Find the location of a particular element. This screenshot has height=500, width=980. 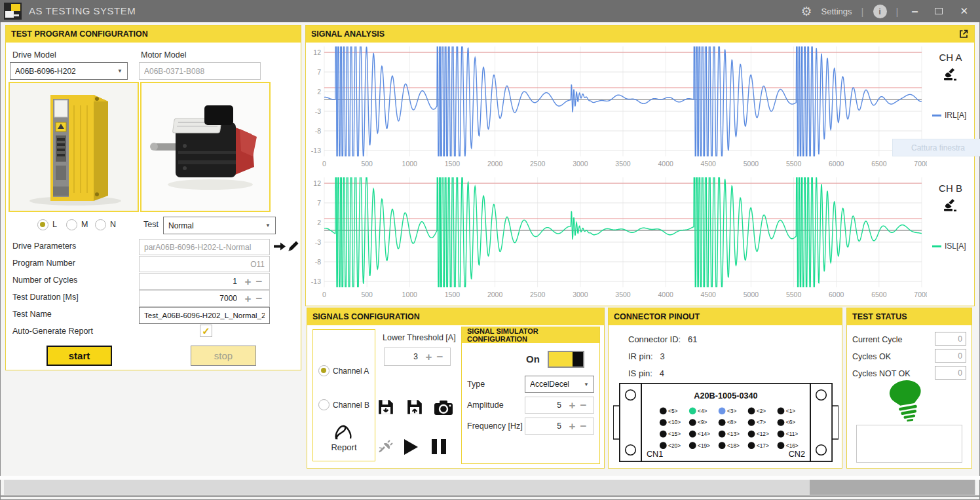

radio-channel-a is located at coordinates (324, 370).